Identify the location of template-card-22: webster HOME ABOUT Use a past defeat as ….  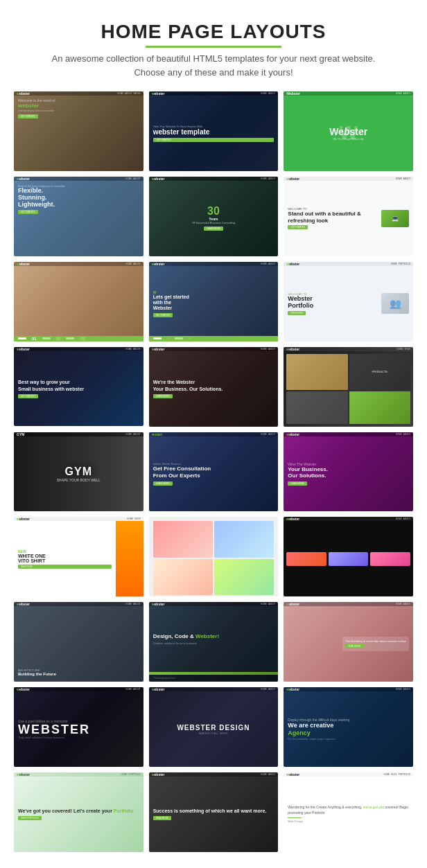
(79, 727).